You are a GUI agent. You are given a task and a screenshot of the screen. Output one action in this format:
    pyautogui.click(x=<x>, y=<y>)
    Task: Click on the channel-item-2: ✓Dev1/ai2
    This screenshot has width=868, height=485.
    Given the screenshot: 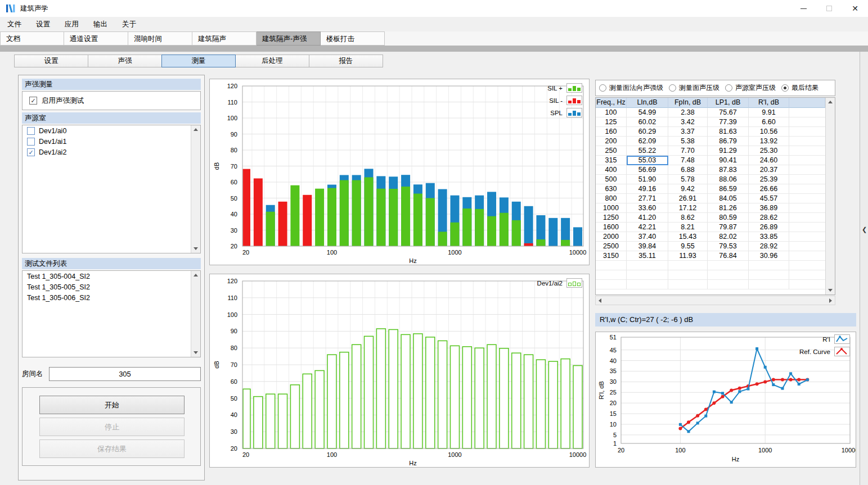 What is the action you would take?
    pyautogui.click(x=107, y=152)
    